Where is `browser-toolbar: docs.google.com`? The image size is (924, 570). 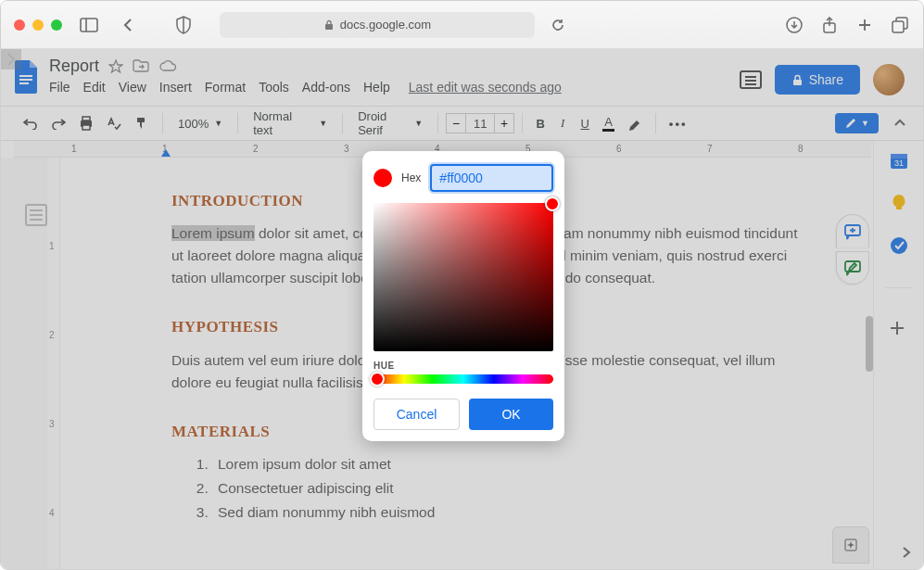 browser-toolbar: docs.google.com is located at coordinates (462, 25).